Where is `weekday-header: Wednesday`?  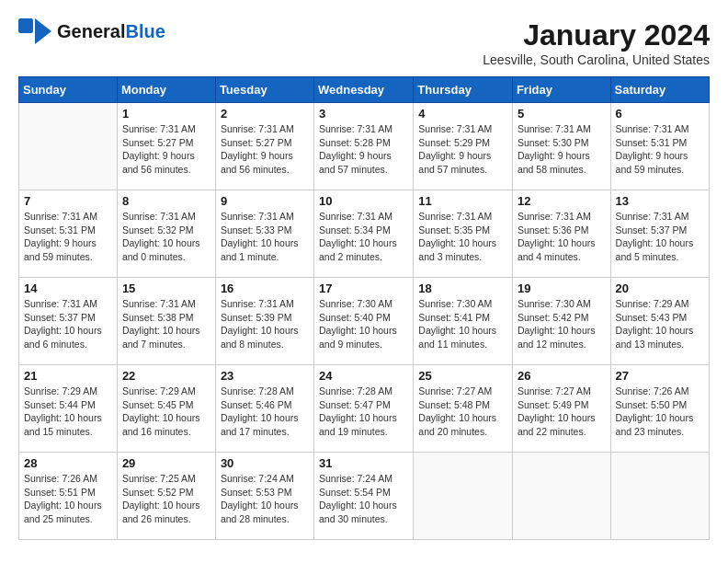
weekday-header: Wednesday is located at coordinates (364, 90).